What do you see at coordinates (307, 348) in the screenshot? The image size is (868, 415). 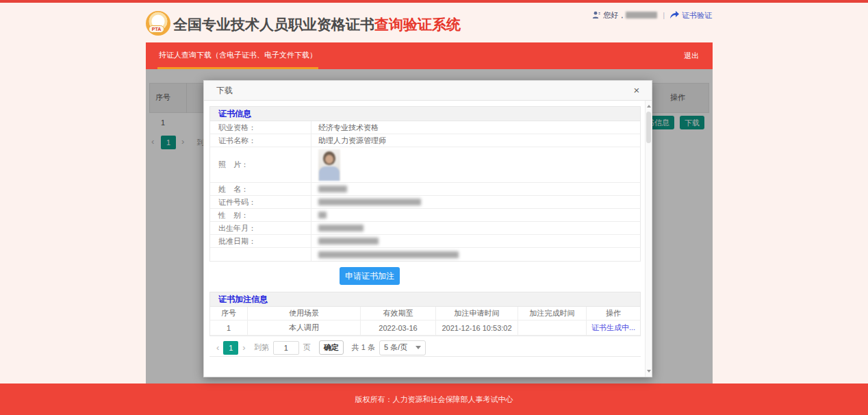 I see `page-unit-label: 页` at bounding box center [307, 348].